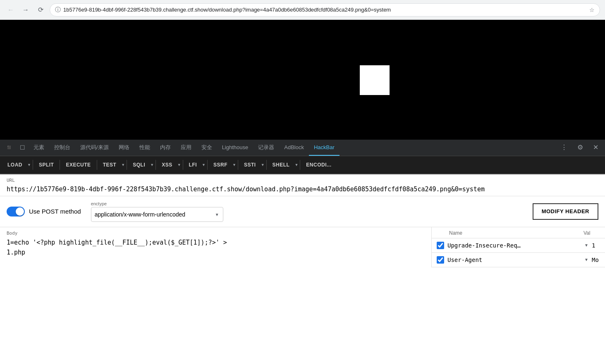 Image resolution: width=605 pixels, height=364 pixels. What do you see at coordinates (139, 165) in the screenshot?
I see `sqli-button: SQLI` at bounding box center [139, 165].